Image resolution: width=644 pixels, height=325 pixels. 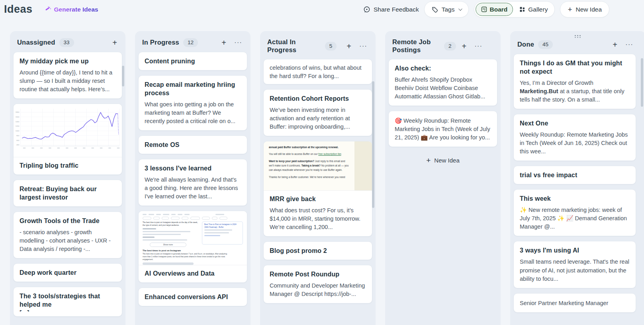 I want to click on card-body: Community and Developer Marketing Manage…, so click(x=318, y=290).